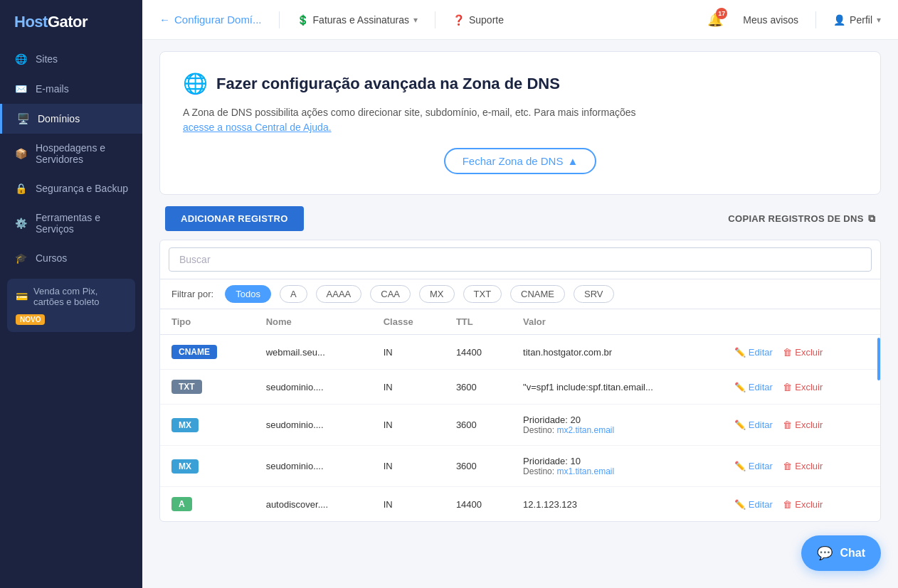 This screenshot has width=898, height=588. Describe the element at coordinates (857, 20) in the screenshot. I see `perfil-menu: 👤 Perfil ▾` at that location.